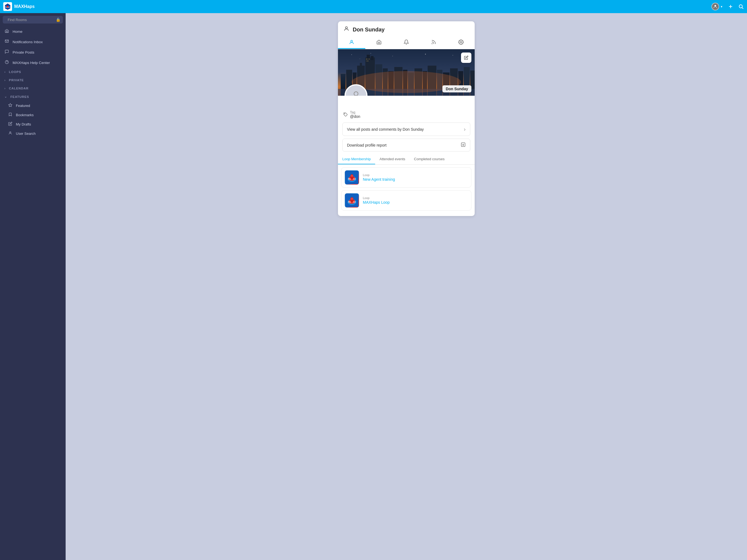 Image resolution: width=747 pixels, height=560 pixels. Describe the element at coordinates (407, 159) in the screenshot. I see `profile-sub-tabs: Loop Membership Attended events Complete…` at that location.